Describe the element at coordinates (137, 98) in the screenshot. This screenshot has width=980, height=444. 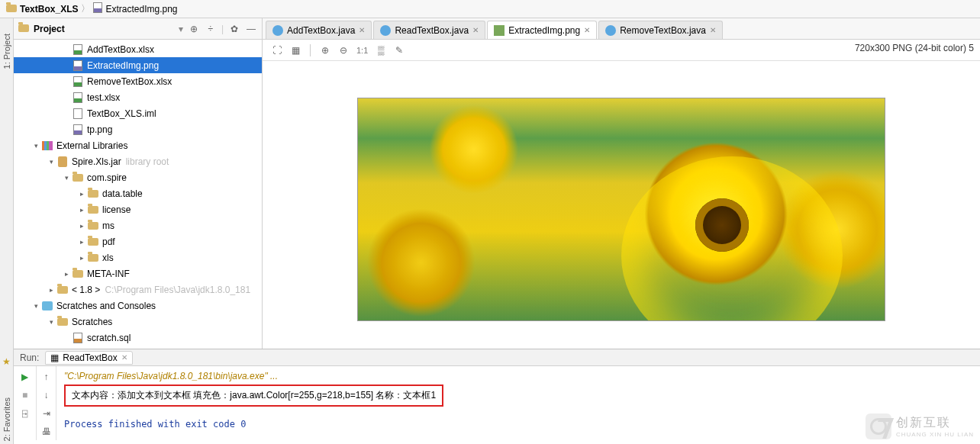
I see `tree-item: test.xlsx` at that location.